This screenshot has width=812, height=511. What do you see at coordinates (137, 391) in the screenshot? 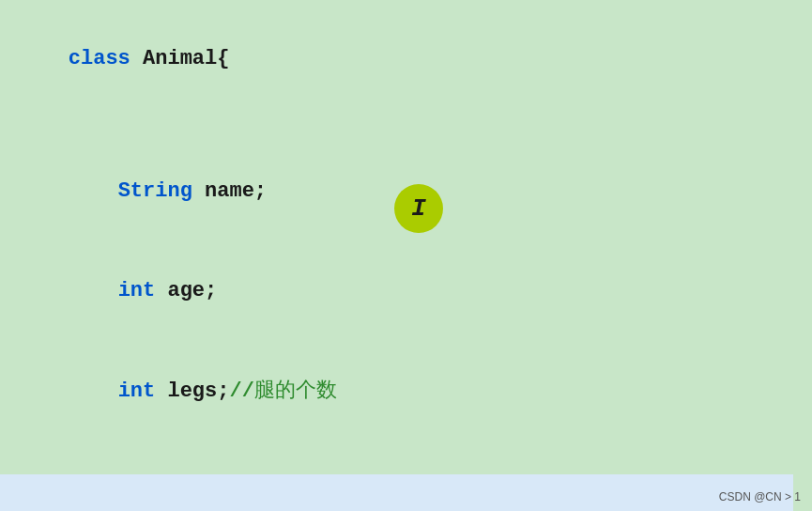
I see `type-int-legs: int` at bounding box center [137, 391].